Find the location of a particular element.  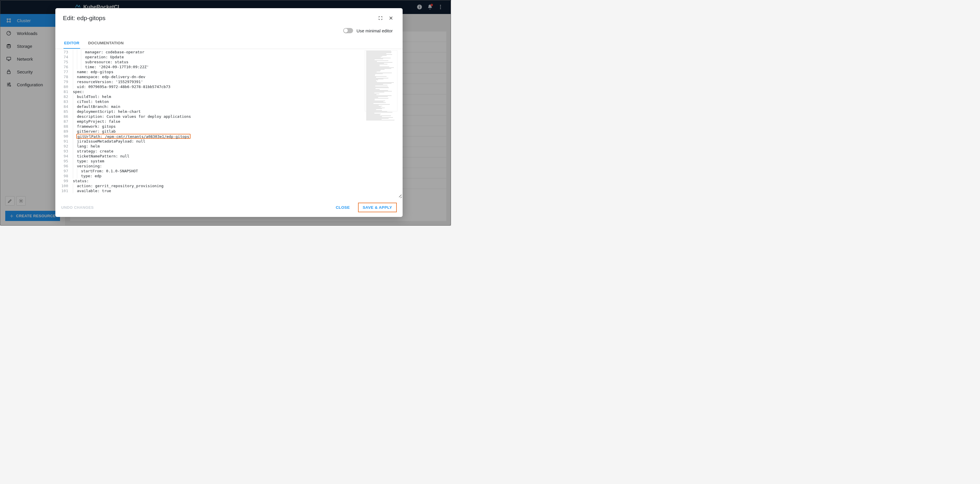

code-line: buildTool: helm is located at coordinates (237, 97).